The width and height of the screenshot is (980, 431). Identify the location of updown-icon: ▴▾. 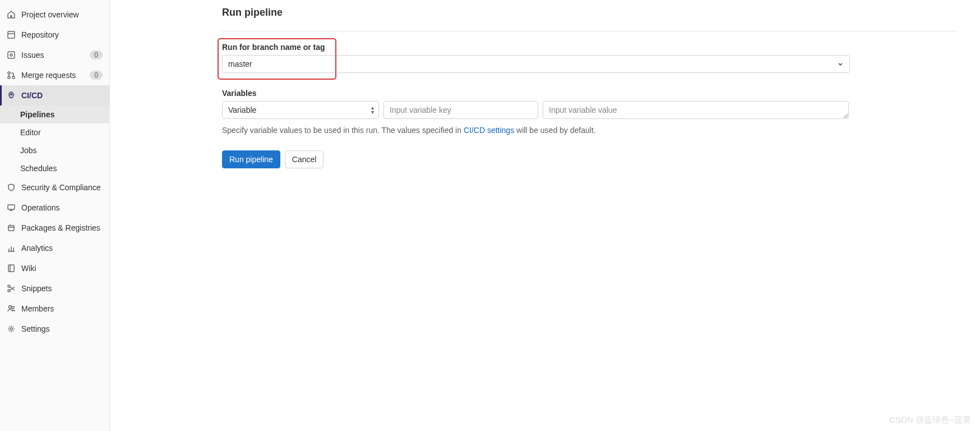
(372, 110).